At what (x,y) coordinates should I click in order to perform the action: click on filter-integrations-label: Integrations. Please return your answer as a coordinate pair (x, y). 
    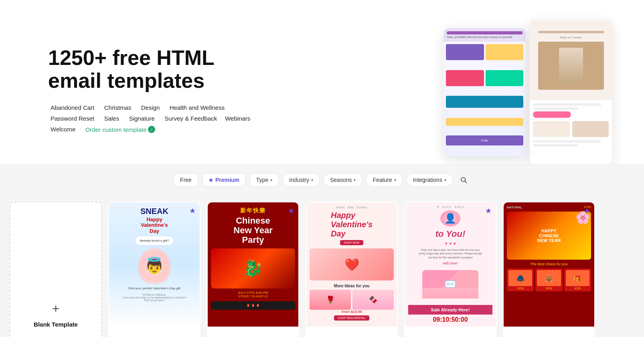
    Looking at the image, I should click on (427, 180).